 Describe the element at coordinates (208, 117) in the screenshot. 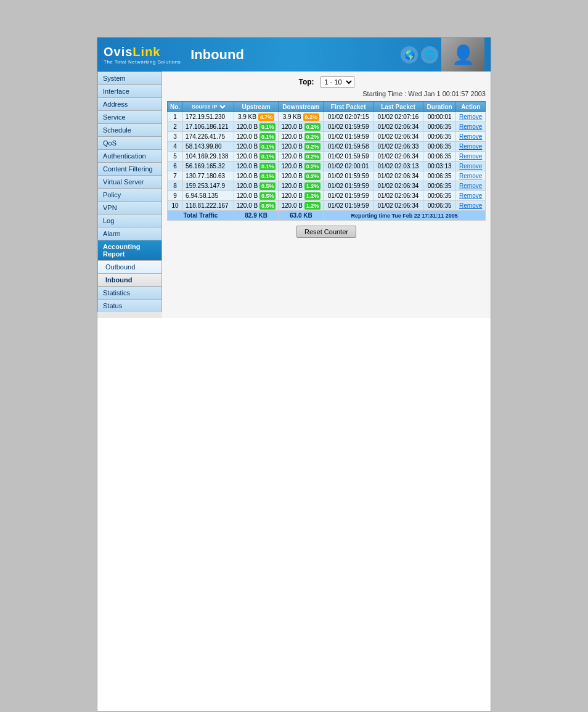

I see `cell-ip: 172.19.51.230` at that location.